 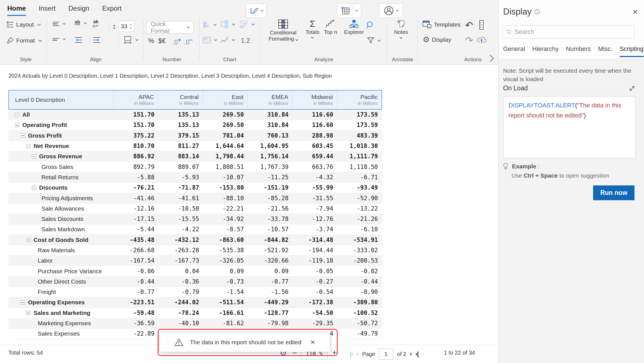 What do you see at coordinates (370, 25) in the screenshot?
I see `search-tool-button` at bounding box center [370, 25].